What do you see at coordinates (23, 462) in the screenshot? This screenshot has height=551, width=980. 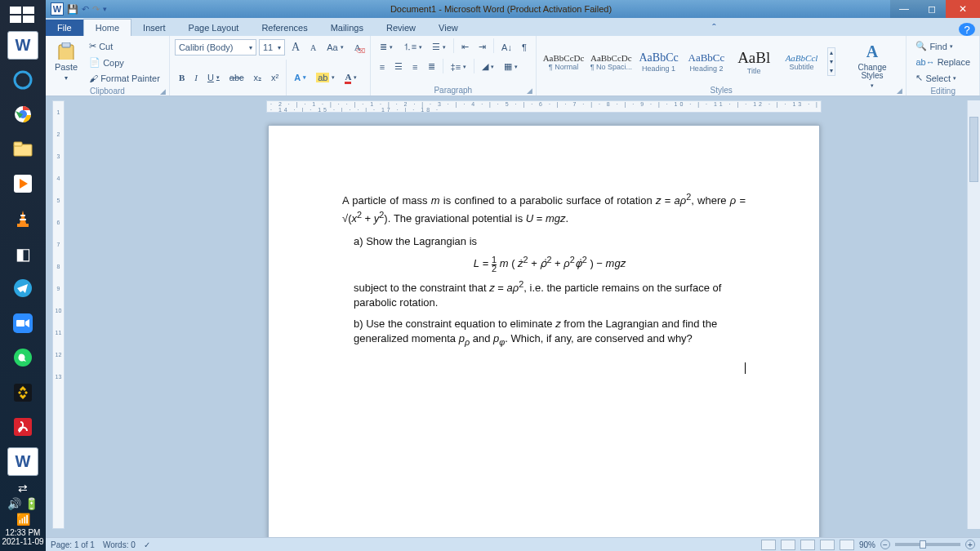 I see `taskbar-word2-icon: W` at bounding box center [23, 462].